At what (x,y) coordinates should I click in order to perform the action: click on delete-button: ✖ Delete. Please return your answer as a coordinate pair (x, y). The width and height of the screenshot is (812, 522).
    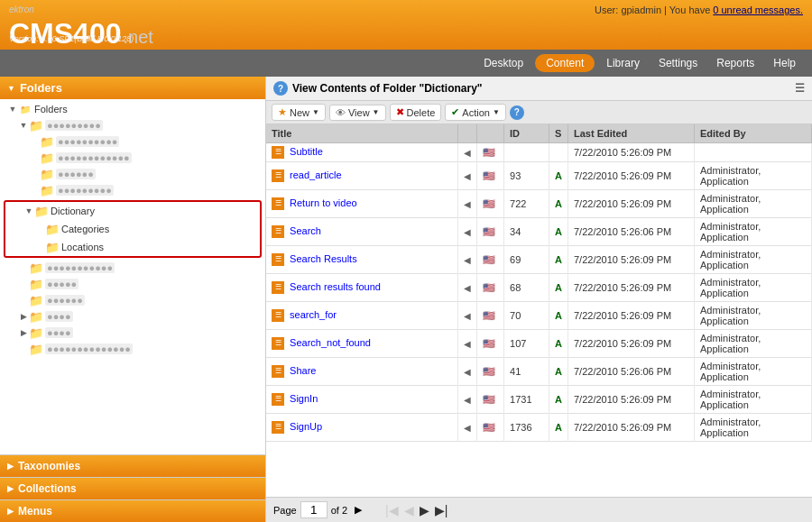
    Looking at the image, I should click on (416, 112).